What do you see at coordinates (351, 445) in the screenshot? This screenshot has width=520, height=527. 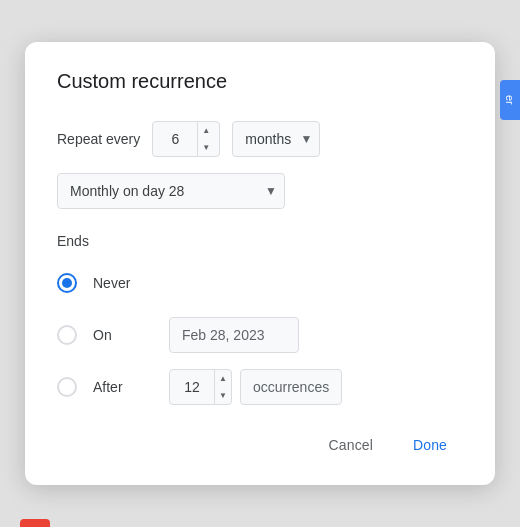 I see `cancel-button: Cancel` at bounding box center [351, 445].